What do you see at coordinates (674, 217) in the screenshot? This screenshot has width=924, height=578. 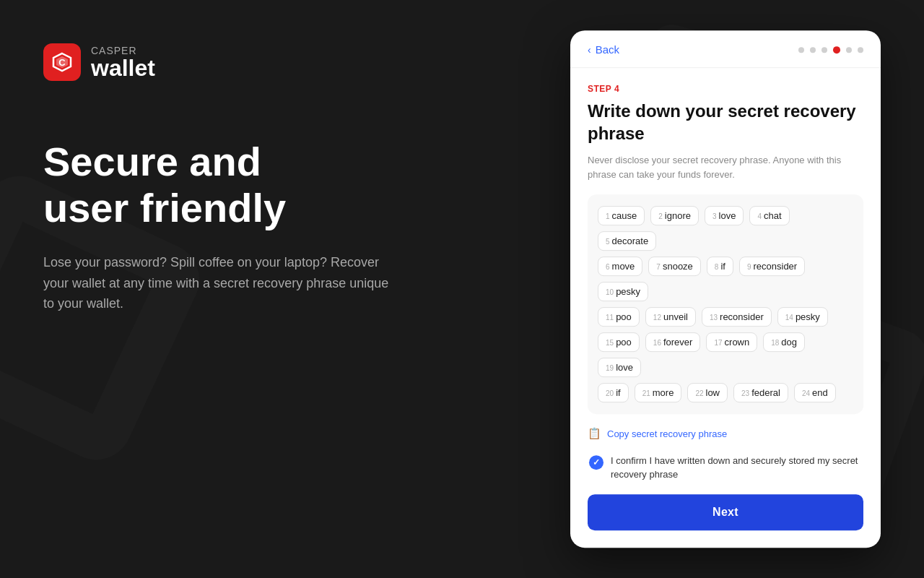 I see `word-chip-2: 2 ignore` at bounding box center [674, 217].